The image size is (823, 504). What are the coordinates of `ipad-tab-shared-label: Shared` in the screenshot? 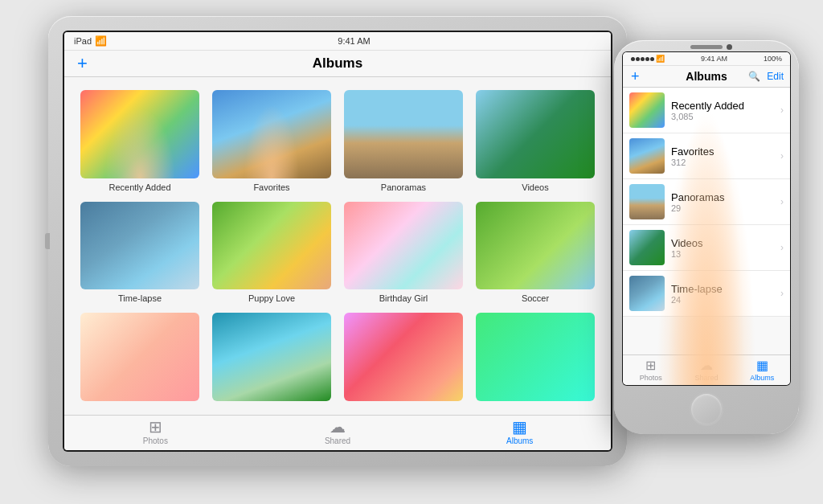 It's located at (338, 440).